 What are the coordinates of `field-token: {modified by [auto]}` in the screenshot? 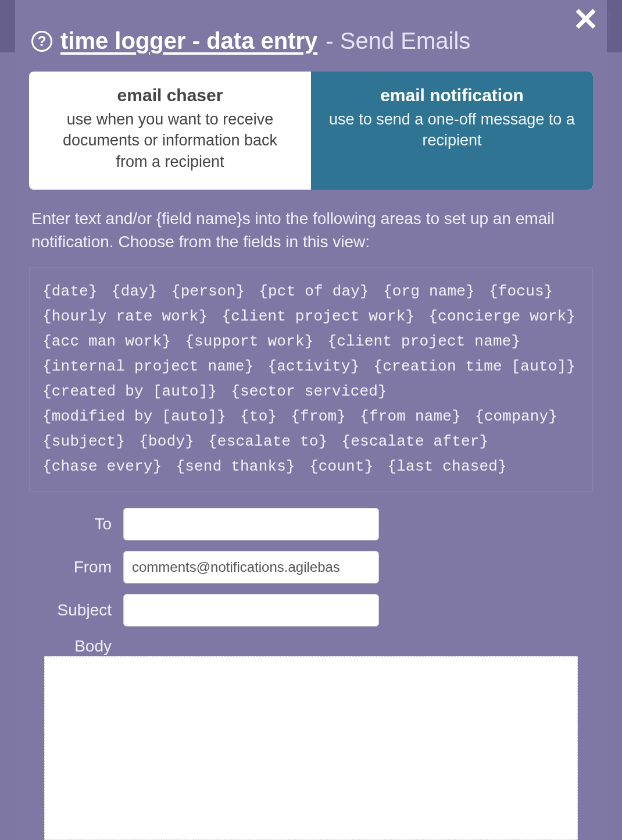 It's located at (134, 417).